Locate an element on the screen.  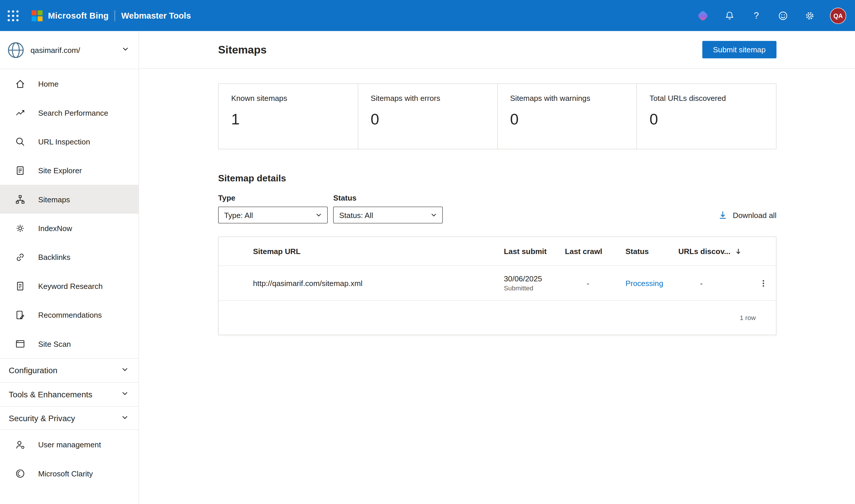
sidebar-item-microsoft-clarity: Microsoft Clarity is located at coordinates (69, 473).